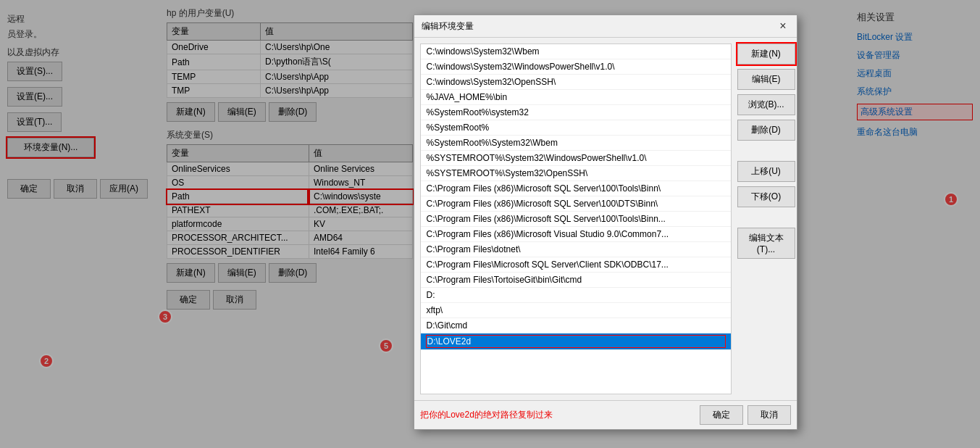 The height and width of the screenshot is (448, 980). I want to click on path-list-item: C:\windows\System32\Wbem, so click(576, 52).